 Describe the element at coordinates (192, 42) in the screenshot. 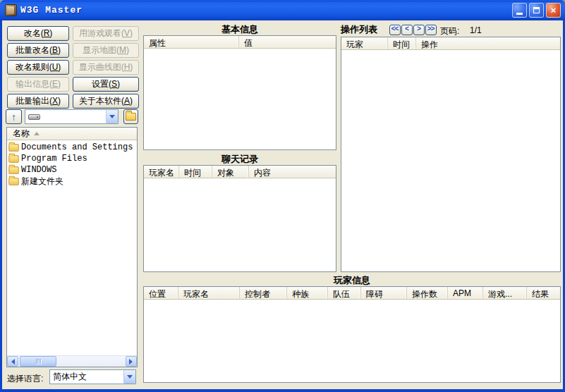

I see `column-header-property: 属性` at that location.